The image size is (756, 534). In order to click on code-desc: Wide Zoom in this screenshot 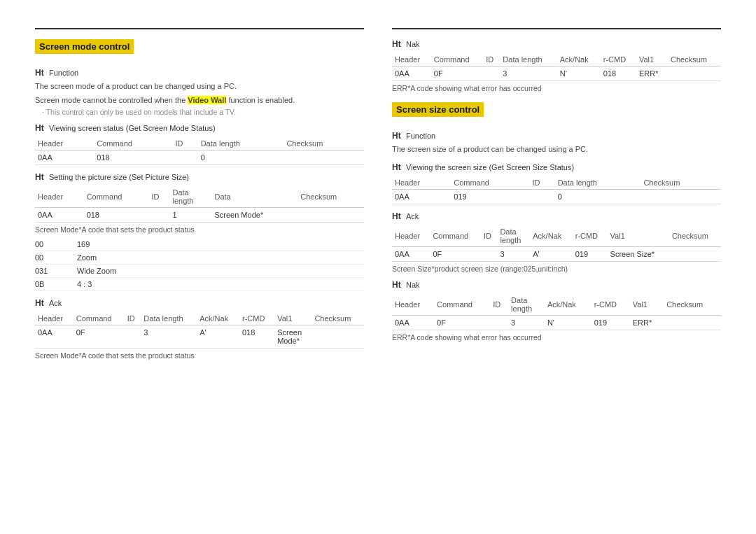, I will do `click(97, 271)`.